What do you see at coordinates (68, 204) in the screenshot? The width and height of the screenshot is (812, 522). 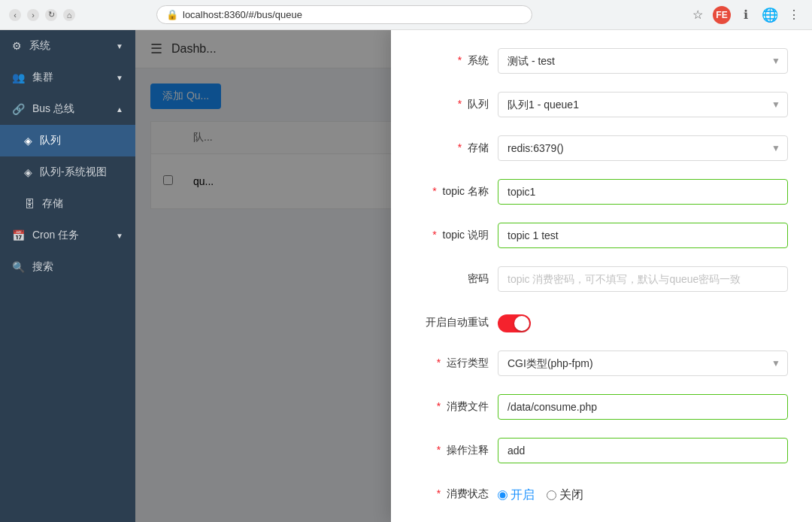 I see `sidebar-item-storage: 🗄 存储` at bounding box center [68, 204].